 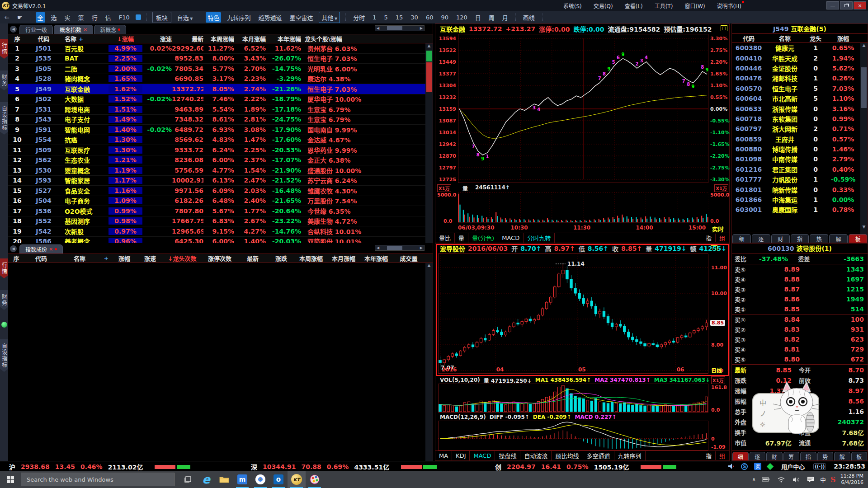 What do you see at coordinates (110, 29) in the screenshot?
I see `tab-新概念: 新概念` at bounding box center [110, 29].